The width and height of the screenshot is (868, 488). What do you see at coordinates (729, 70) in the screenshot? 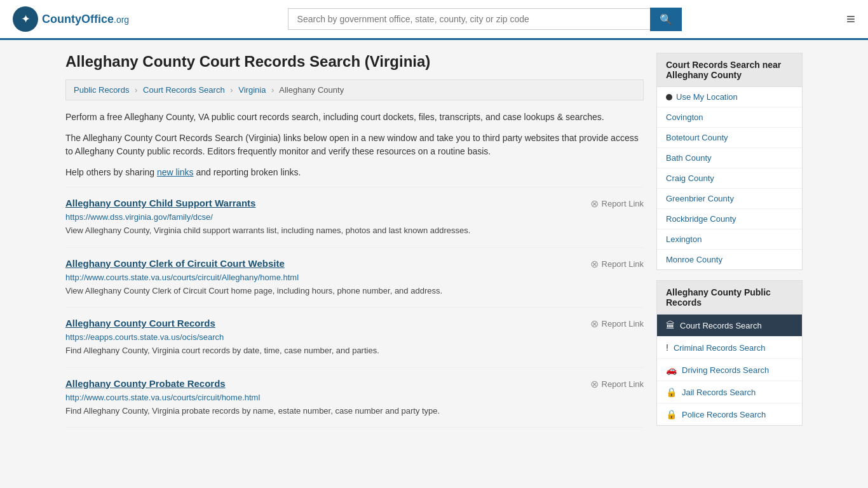
I see `nearby-header: Court Records Search near Alleghany Coun…` at bounding box center [729, 70].